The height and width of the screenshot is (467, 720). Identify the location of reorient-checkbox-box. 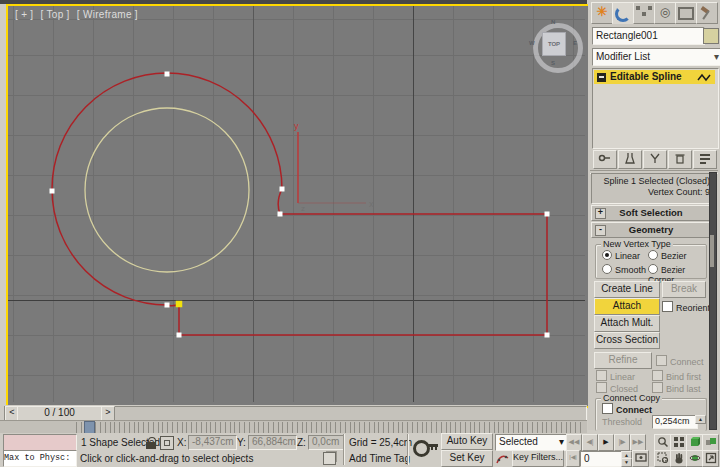
(668, 306).